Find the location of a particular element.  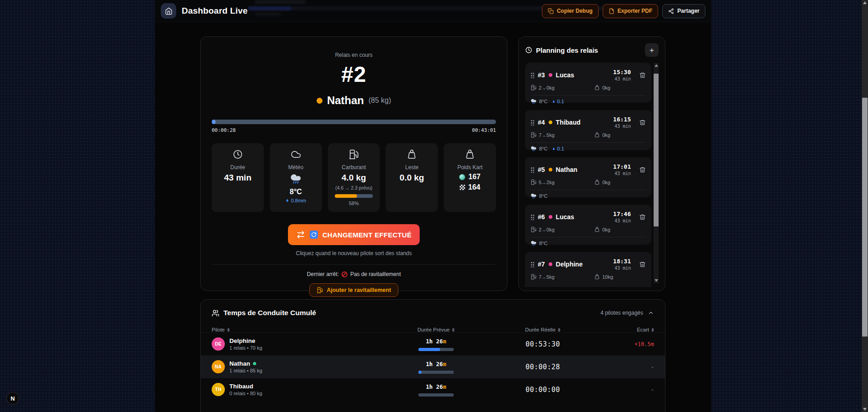

tile-label: Durée is located at coordinates (238, 167).